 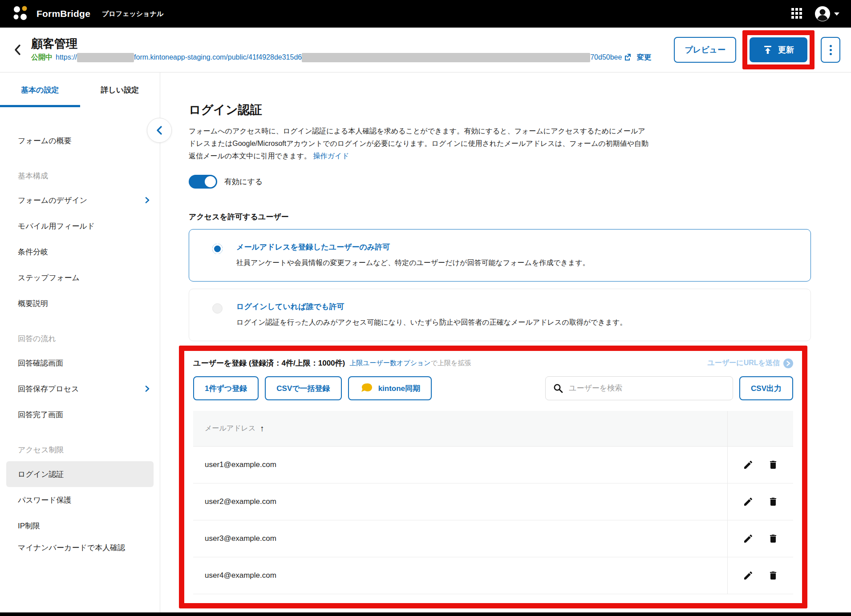 What do you see at coordinates (80, 200) in the screenshot?
I see `sidebar-item-form-design: フォームのデザイン` at bounding box center [80, 200].